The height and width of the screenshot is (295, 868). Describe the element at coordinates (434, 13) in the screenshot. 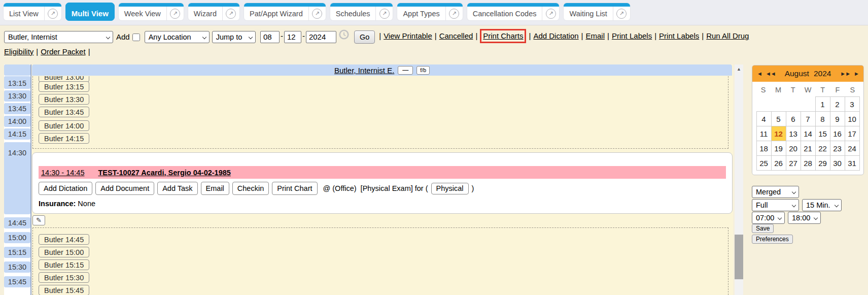

I see `tab-bar: List View↗Multi ViewWeek View↗Wizard↗Pat…` at that location.